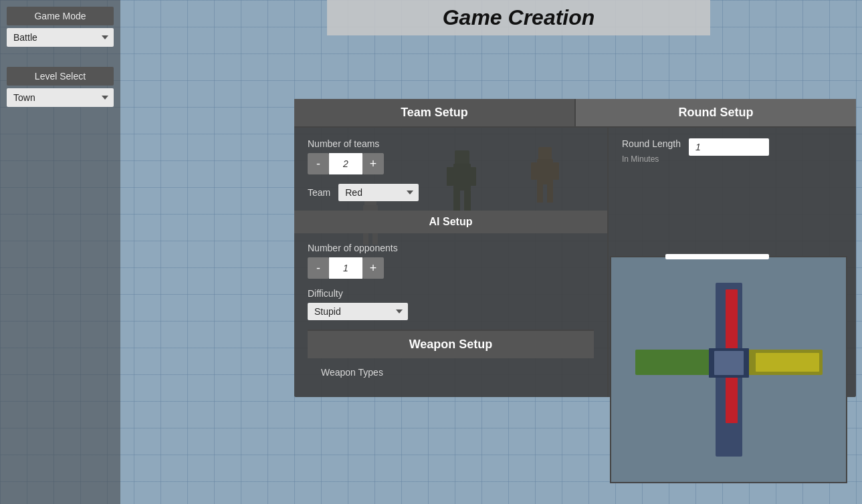 This screenshot has height=504, width=862. I want to click on difficulty-select: Stupid Easy Medium Hard, so click(358, 311).